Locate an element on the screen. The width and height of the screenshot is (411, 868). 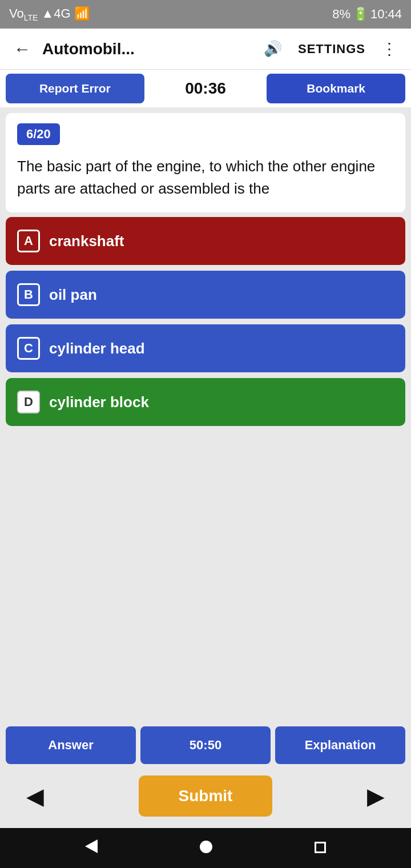
option-c-button: C cylinder head is located at coordinates (206, 348).